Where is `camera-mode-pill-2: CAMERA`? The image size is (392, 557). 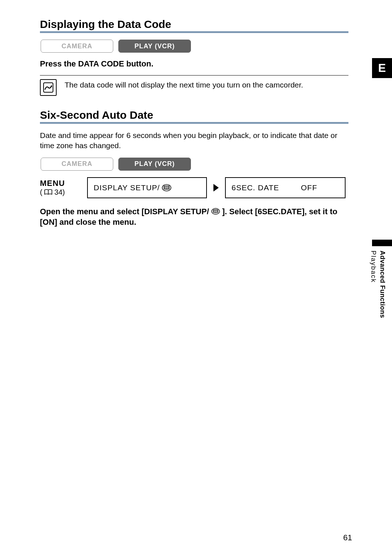
camera-mode-pill-2: CAMERA is located at coordinates (77, 164).